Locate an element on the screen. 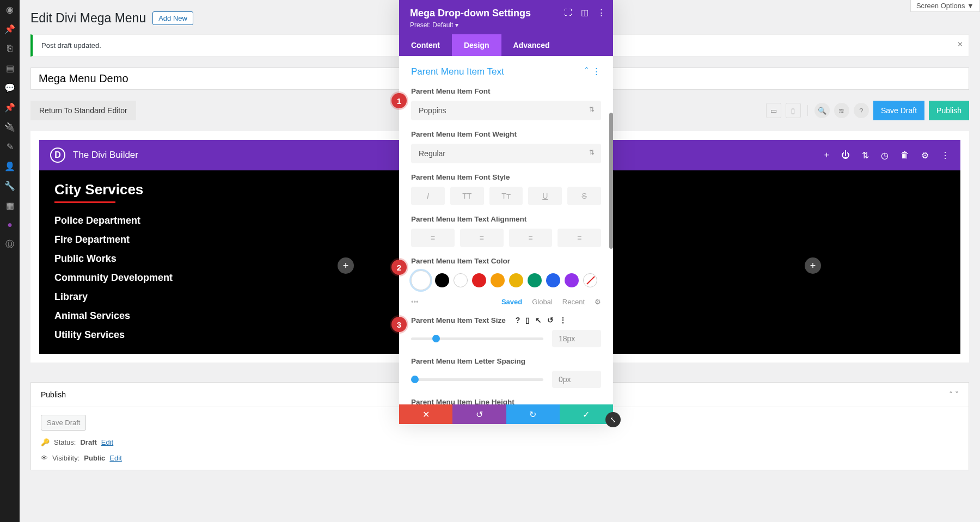 The width and height of the screenshot is (980, 522). color-gear-icon: ⚙ is located at coordinates (598, 302).